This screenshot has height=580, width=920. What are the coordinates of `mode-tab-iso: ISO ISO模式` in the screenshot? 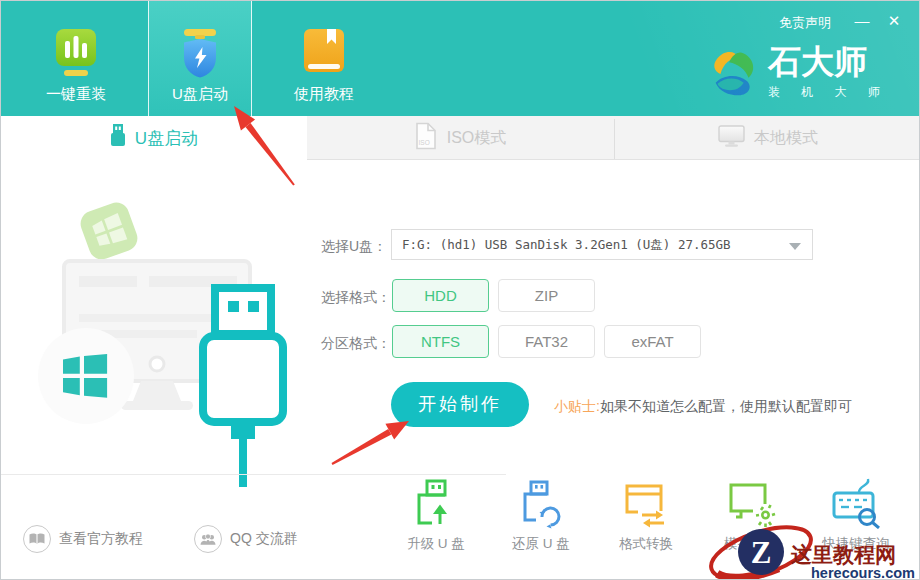 It's located at (460, 138).